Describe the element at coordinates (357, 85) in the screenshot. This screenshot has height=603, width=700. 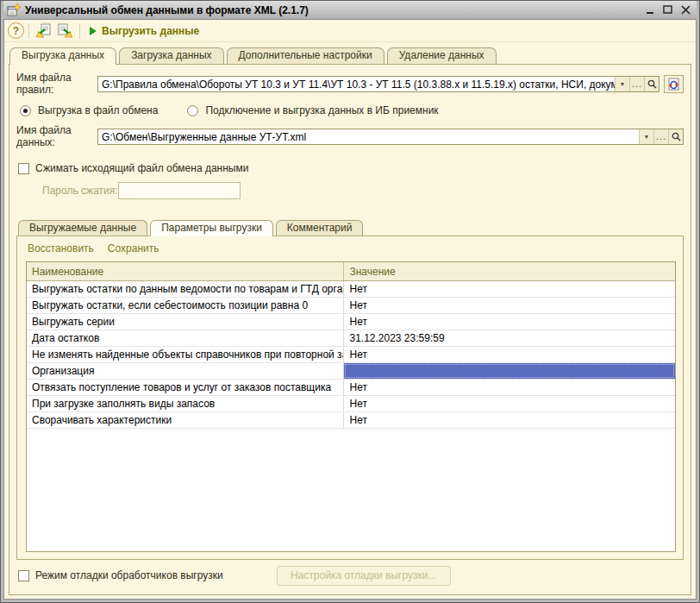
I see `rules-file-value: G:\Правила обмена\Обороты УТ 10.3 и УТ 1…` at that location.